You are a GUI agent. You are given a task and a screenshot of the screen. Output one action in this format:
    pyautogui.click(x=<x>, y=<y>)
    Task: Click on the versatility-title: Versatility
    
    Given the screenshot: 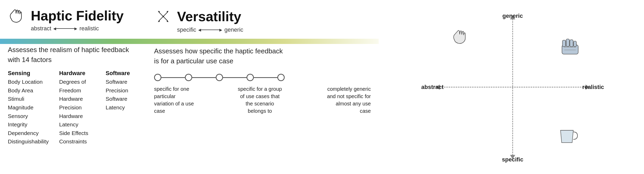 What is the action you would take?
    pyautogui.click(x=209, y=16)
    